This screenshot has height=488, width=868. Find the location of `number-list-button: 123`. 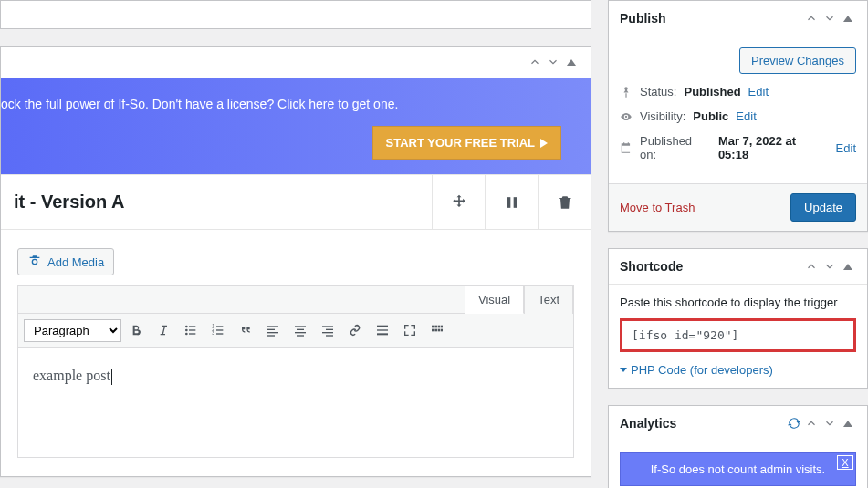

number-list-button: 123 is located at coordinates (218, 330).